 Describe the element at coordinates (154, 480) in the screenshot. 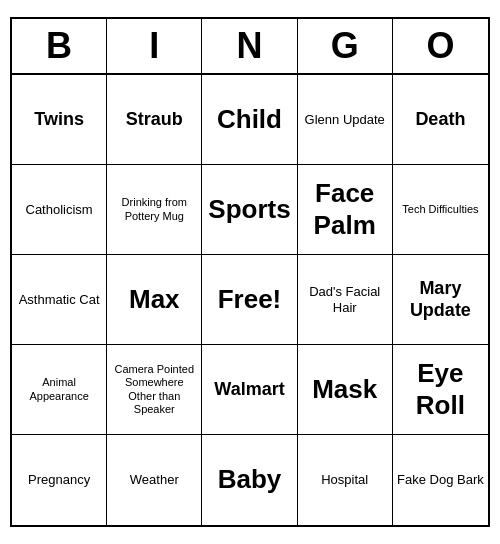

I see `bingo-cell-21: Weather` at that location.